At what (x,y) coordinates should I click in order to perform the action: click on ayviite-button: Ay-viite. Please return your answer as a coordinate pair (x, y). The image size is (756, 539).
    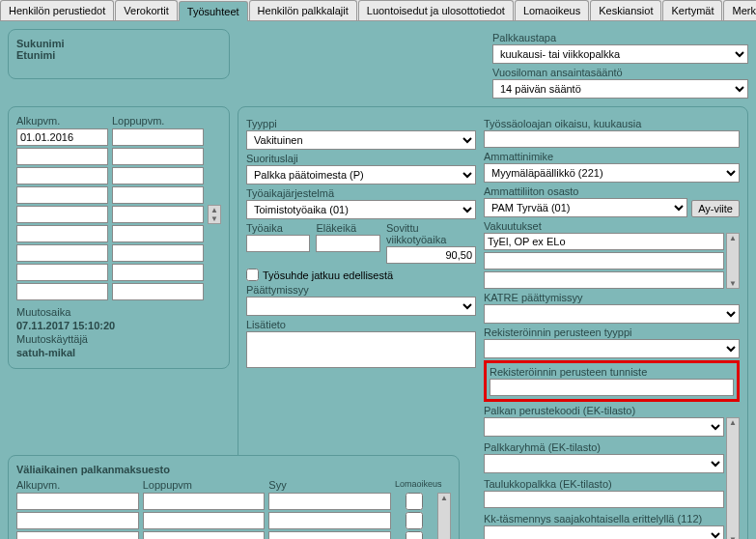
    Looking at the image, I should click on (715, 209).